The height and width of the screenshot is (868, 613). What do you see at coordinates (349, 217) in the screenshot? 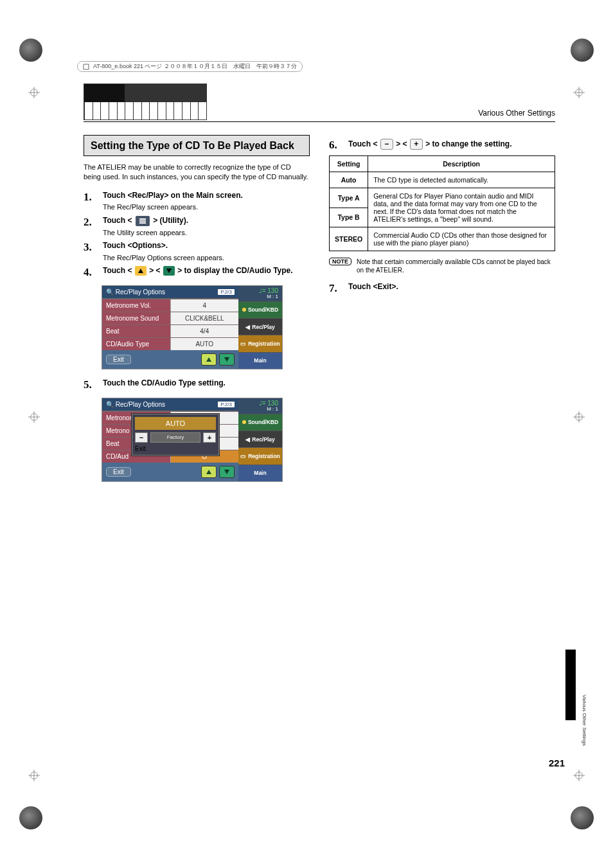
I see `table-cell-setting: Type B` at bounding box center [349, 217].